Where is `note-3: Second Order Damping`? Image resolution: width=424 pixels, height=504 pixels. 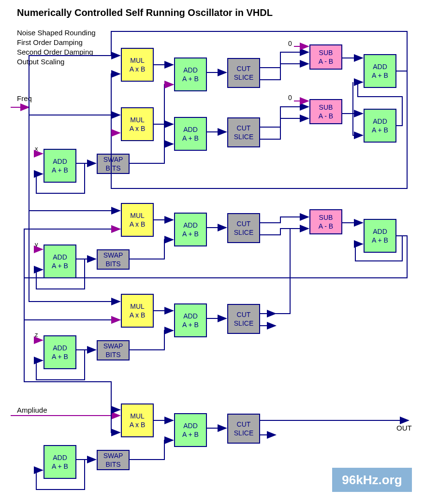
note-3: Second Order Damping is located at coordinates (56, 52).